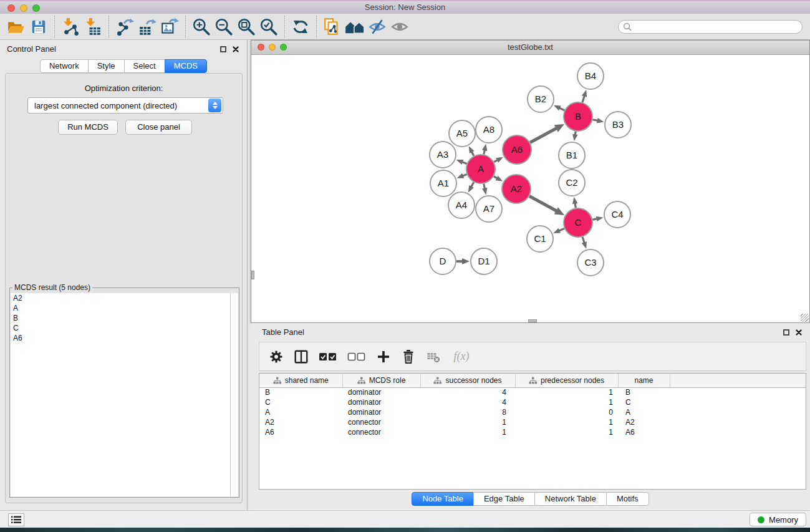 This screenshot has height=532, width=810. What do you see at coordinates (578, 223) in the screenshot?
I see `graph-node-C: C` at bounding box center [578, 223].